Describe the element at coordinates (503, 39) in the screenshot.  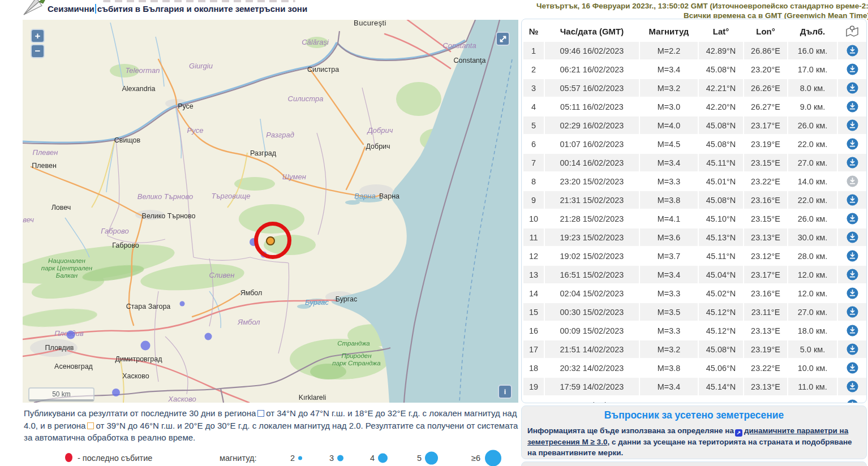
I see `fullscreen-icon` at that location.